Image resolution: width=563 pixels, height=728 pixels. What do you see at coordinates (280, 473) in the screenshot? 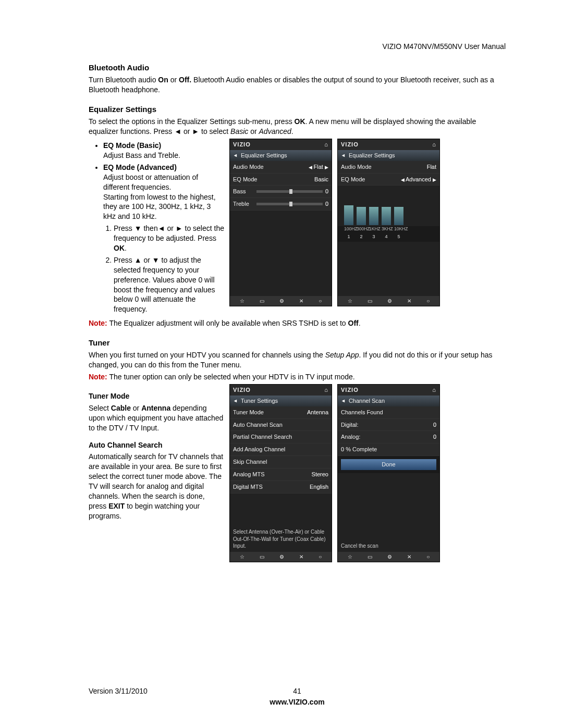
I see `screenshot-tuner-settings: VIZIO ⌂ ◄ Tuner Settings Tuner Mode Ante…` at bounding box center [280, 473].